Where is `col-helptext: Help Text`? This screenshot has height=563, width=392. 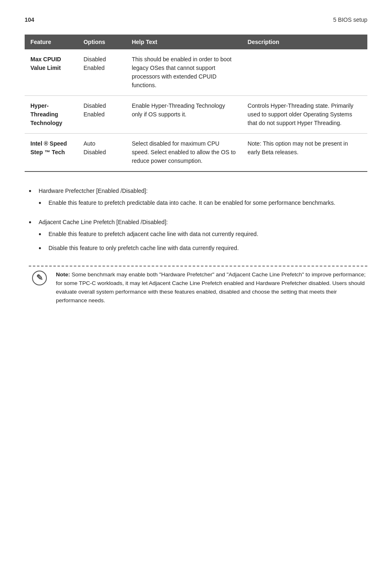
col-helptext: Help Text is located at coordinates (184, 42).